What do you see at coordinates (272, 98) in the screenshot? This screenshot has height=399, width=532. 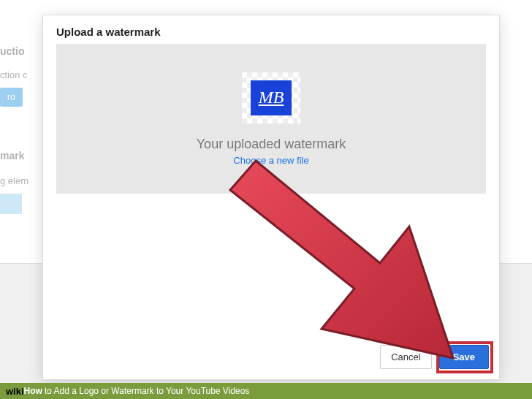 I see `watermark-logo-text: MB` at bounding box center [272, 98].